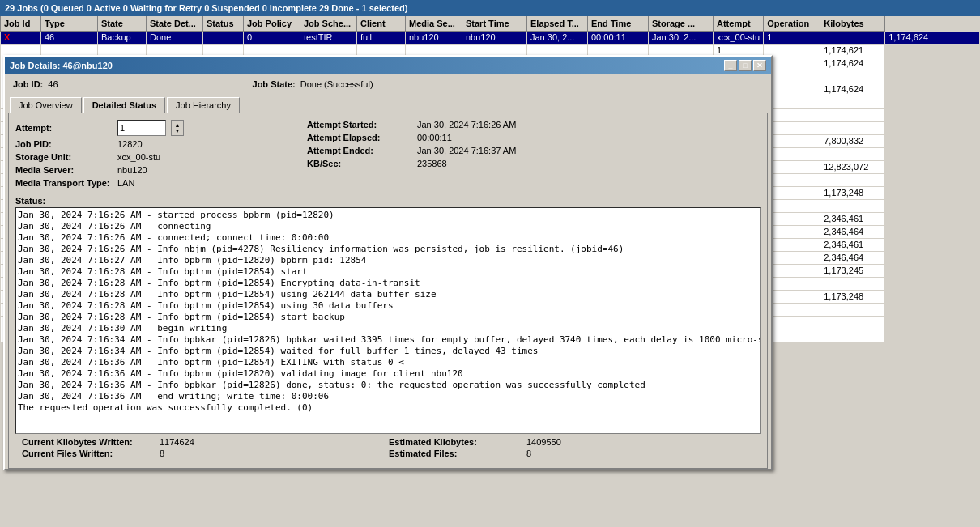 The height and width of the screenshot is (527, 980). What do you see at coordinates (145, 128) in the screenshot?
I see `attempt-row: Attempt: ▲ ▼` at bounding box center [145, 128].